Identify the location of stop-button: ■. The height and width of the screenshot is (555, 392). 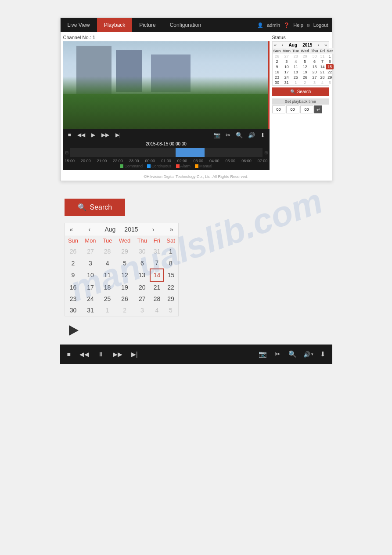
(69, 135).